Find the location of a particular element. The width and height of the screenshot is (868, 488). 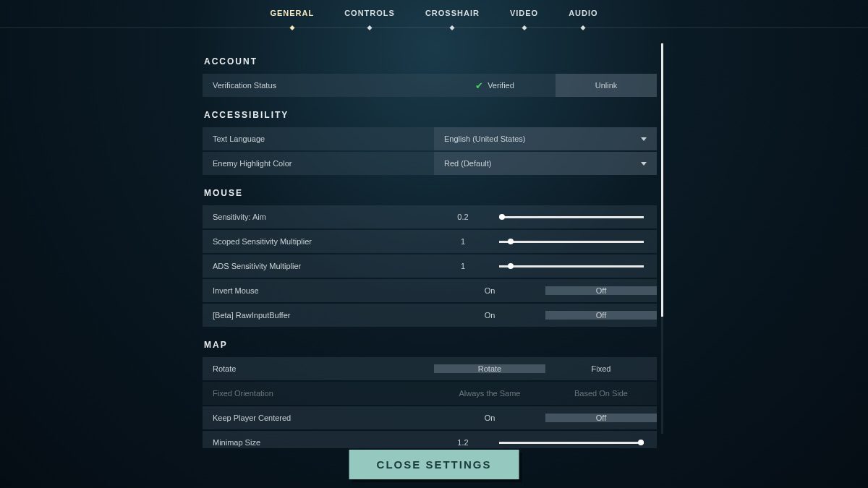

close-settings-button: CLOSE SETTINGS is located at coordinates (434, 464).